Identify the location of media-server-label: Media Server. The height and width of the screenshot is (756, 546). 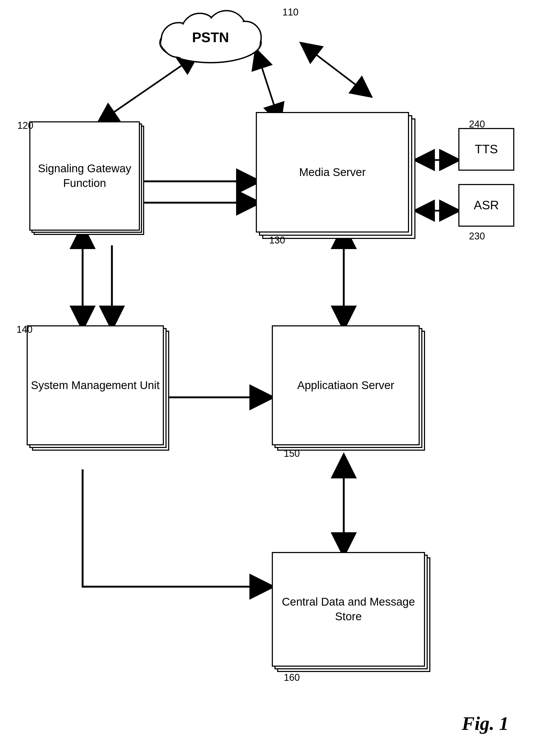
(332, 172).